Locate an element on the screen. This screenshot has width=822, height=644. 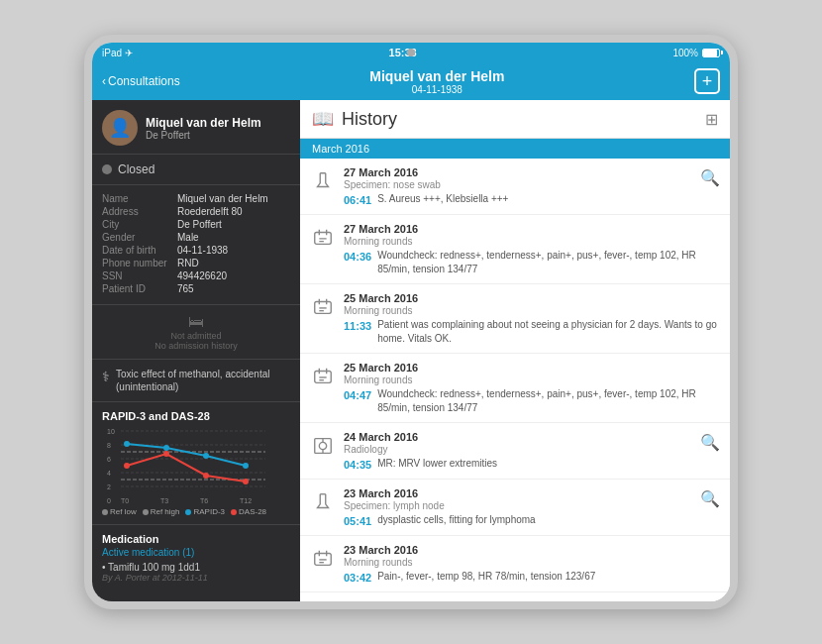
item-row: 06:41 S. Aureus +++, Klebsiella +++ is located at coordinates (518, 199).